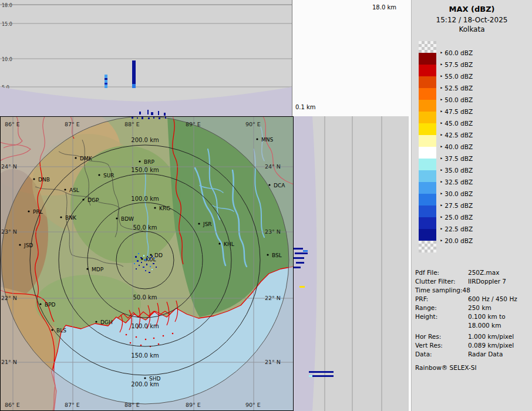 This screenshot has height=411, width=532. I want to click on info-value, so click(499, 290).